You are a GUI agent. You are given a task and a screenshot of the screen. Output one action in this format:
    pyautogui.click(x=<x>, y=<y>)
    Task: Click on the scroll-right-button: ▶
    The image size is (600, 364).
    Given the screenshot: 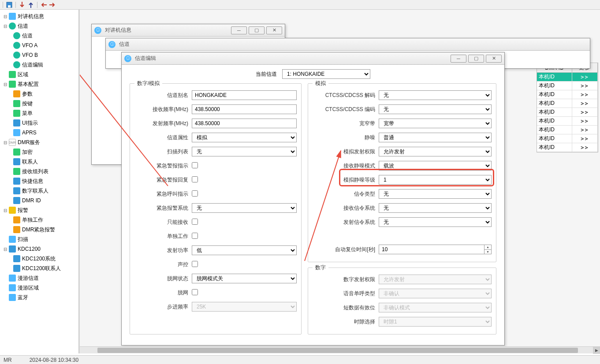 What is the action you would take?
    pyautogui.click(x=596, y=350)
    